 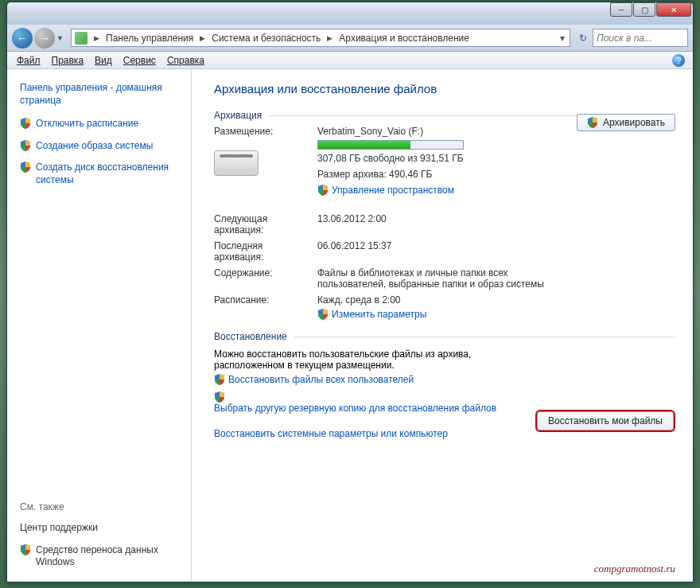 What do you see at coordinates (583, 38) in the screenshot?
I see `refresh-button: ↻` at bounding box center [583, 38].